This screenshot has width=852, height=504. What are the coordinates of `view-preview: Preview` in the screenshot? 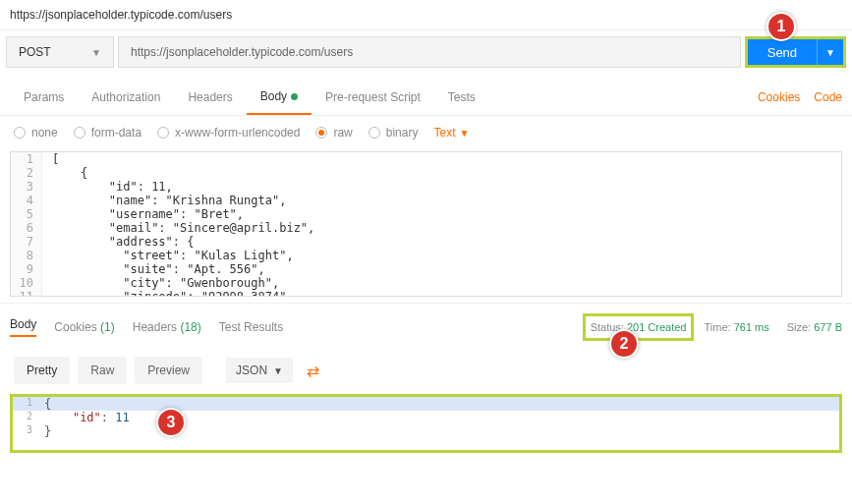 It's located at (169, 370).